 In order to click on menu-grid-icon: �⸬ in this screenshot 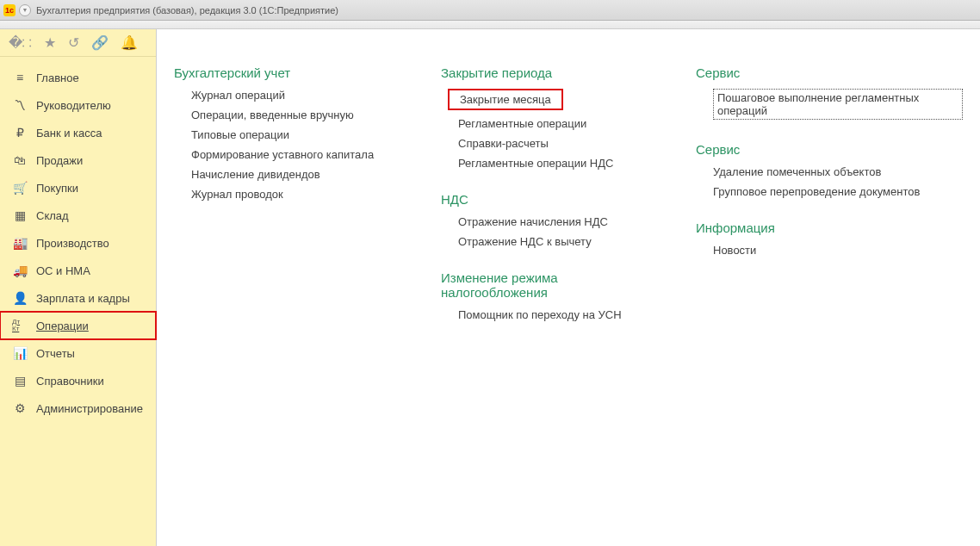, I will do `click(21, 43)`.